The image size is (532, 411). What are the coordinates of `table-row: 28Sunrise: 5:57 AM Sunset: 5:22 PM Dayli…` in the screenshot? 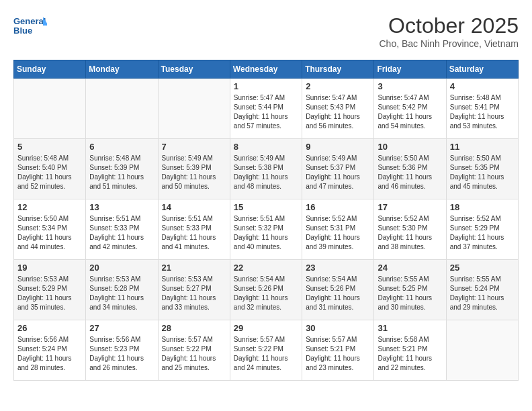 It's located at (193, 351).